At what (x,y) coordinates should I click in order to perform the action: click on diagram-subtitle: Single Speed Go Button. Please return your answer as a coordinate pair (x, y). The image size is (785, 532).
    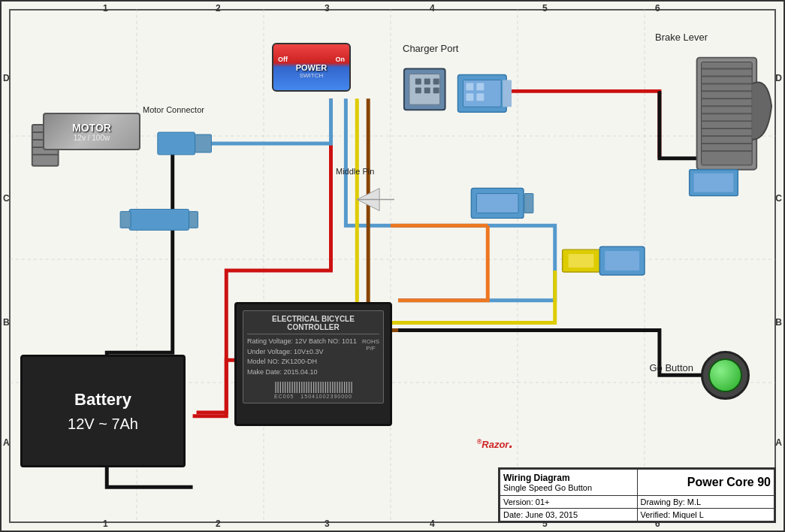
    Looking at the image, I should click on (569, 488).